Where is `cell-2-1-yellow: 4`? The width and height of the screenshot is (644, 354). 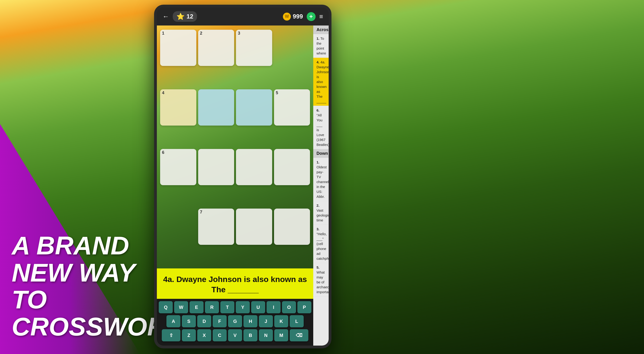 cell-2-1-yellow: 4 is located at coordinates (178, 108).